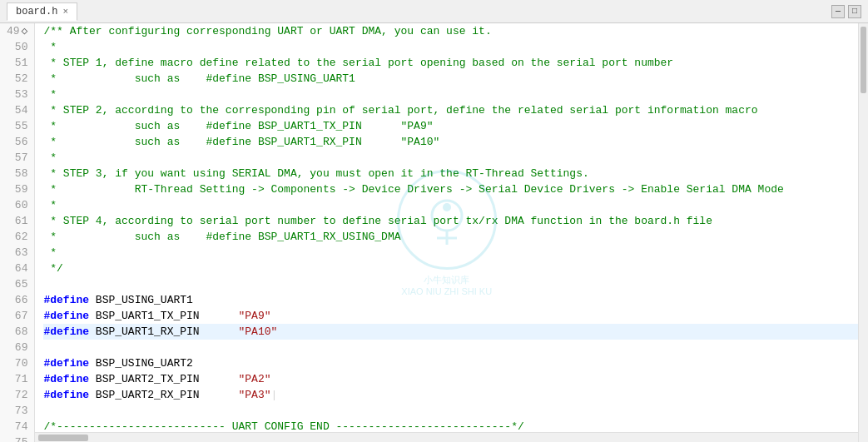 The width and height of the screenshot is (868, 442). I want to click on code-line: #define BSP_UART2_RX_PIN "PA3"|, so click(451, 395).